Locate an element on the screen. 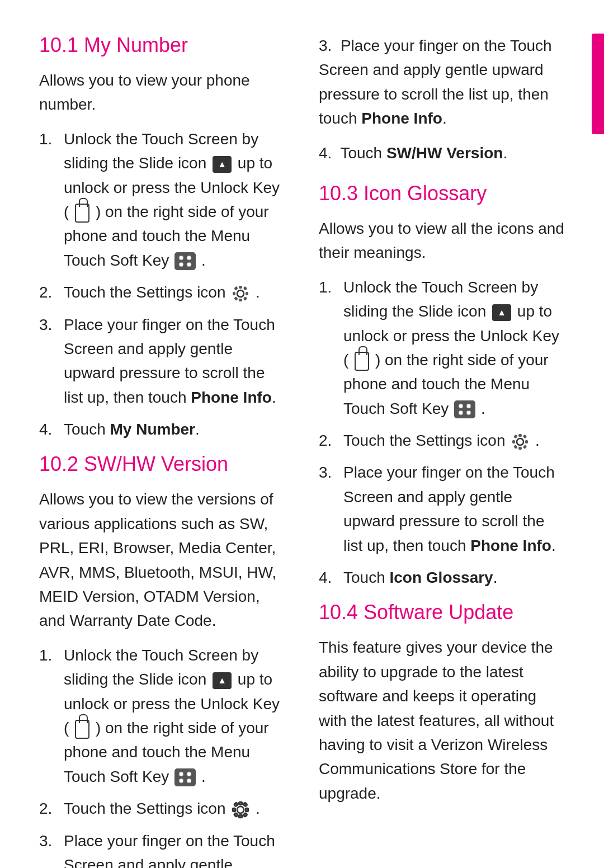 The width and height of the screenshot is (604, 868). right-col-intro: 3. Place your finger on the Touch Screen… is located at coordinates (442, 82).